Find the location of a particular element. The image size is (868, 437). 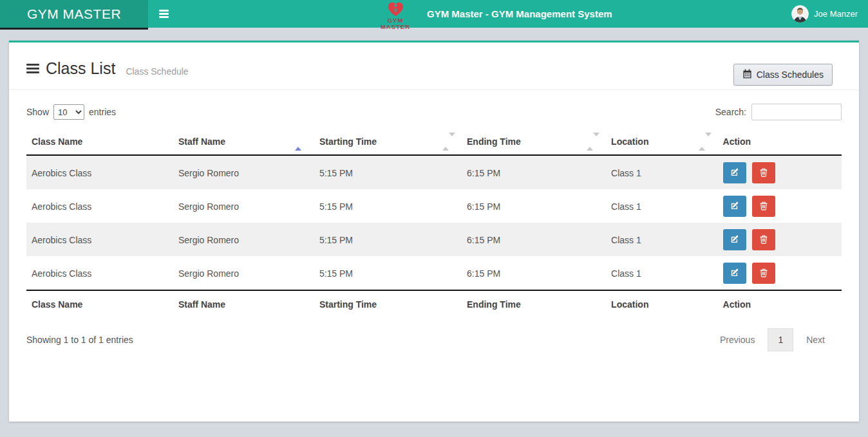

user-name: Joe Manzer is located at coordinates (836, 14).